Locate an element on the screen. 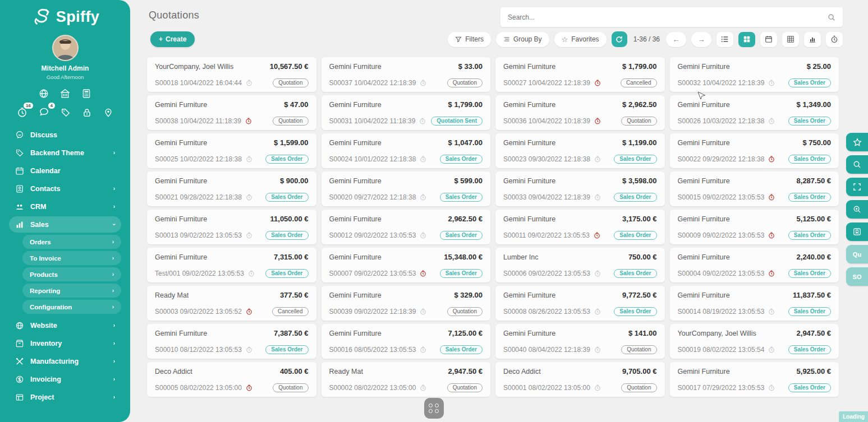  quotation-card: Deco Addict 405.00 € S00005 08/02/2022 1… is located at coordinates (232, 379).